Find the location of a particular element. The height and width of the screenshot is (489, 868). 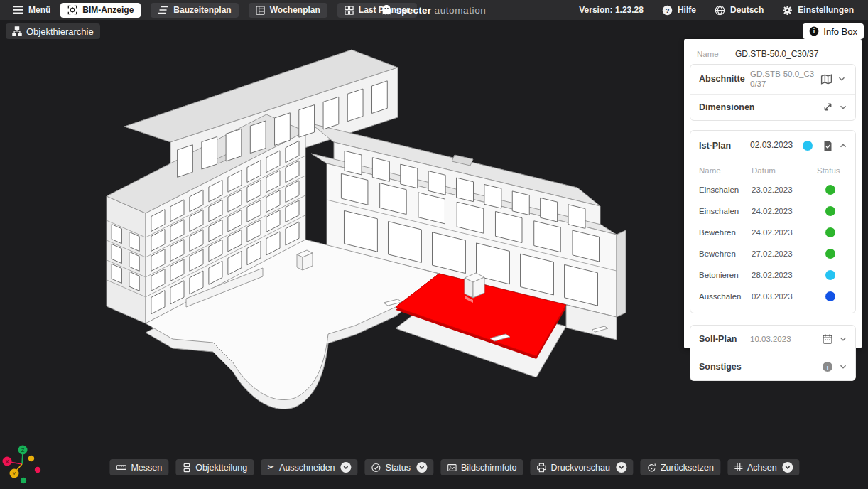

object-name-row: Name GD.STB-50.0_C30/37 is located at coordinates (773, 55).